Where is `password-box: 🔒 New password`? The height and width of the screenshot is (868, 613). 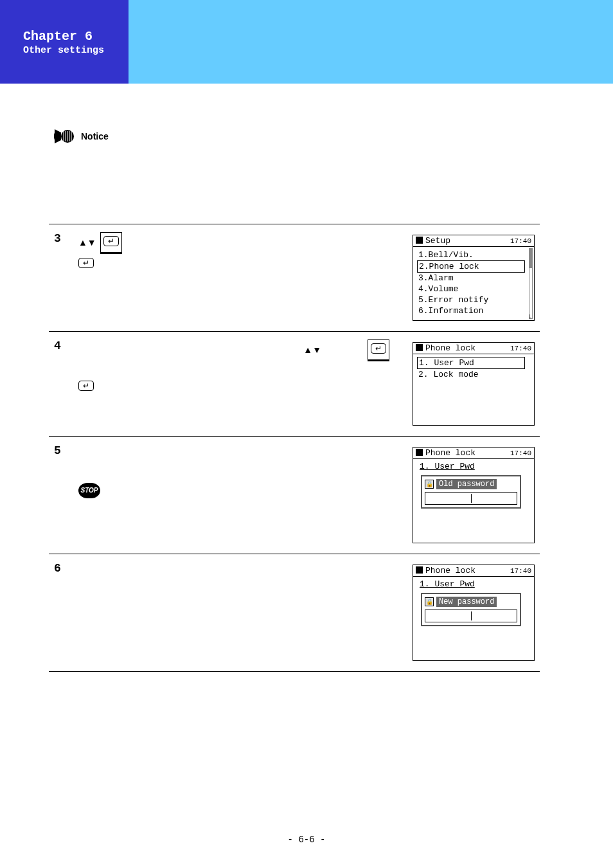
password-box: 🔒 New password is located at coordinates (471, 610).